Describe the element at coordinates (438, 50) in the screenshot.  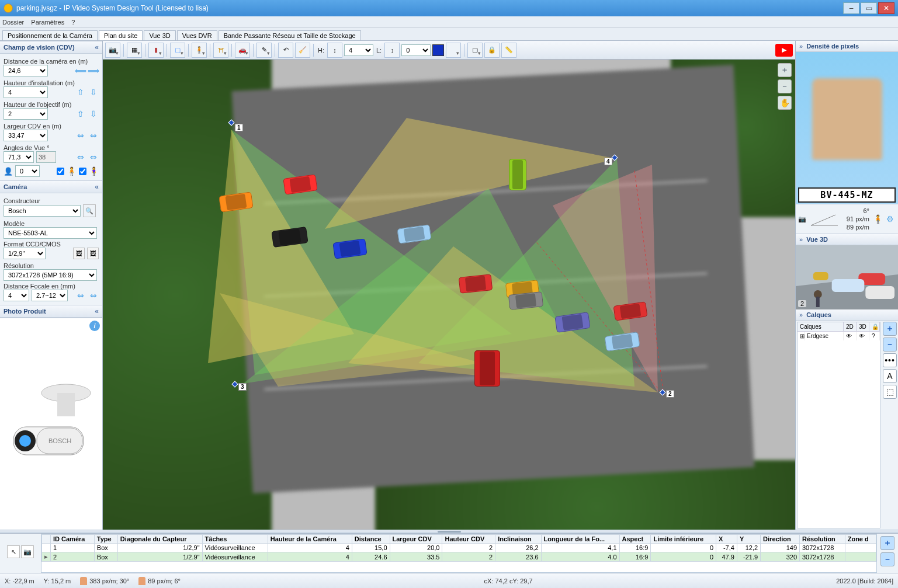
I see `color-picker` at that location.